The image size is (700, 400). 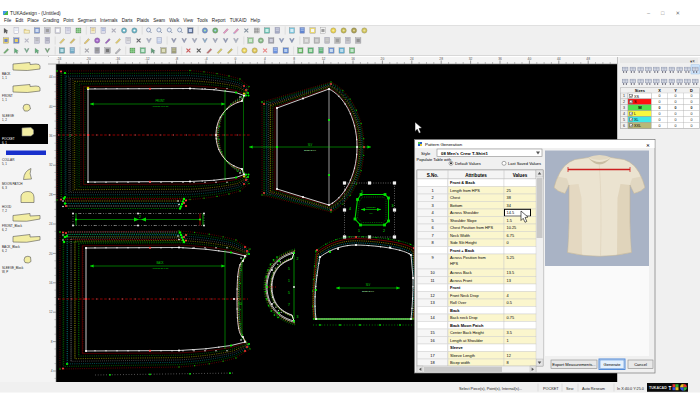 I want to click on svg-text: TUKACAD, so click(x=658, y=388).